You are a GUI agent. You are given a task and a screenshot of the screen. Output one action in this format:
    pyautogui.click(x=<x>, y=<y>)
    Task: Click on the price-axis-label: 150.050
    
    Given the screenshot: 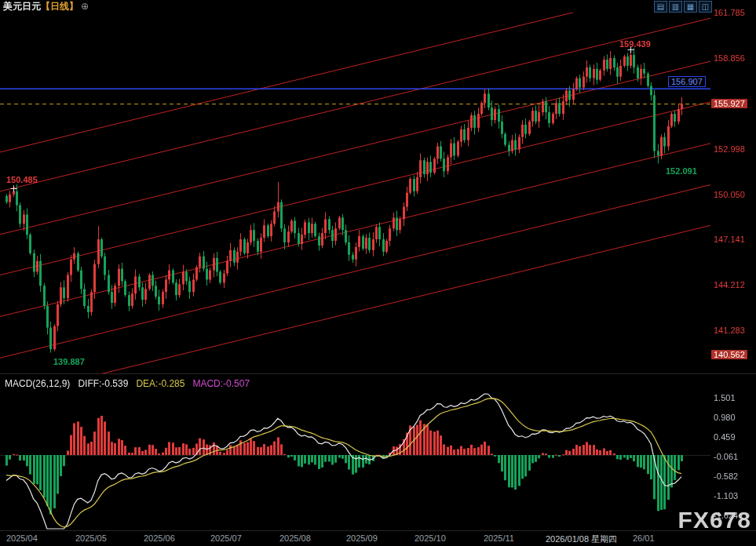 What is the action you would take?
    pyautogui.click(x=734, y=195)
    